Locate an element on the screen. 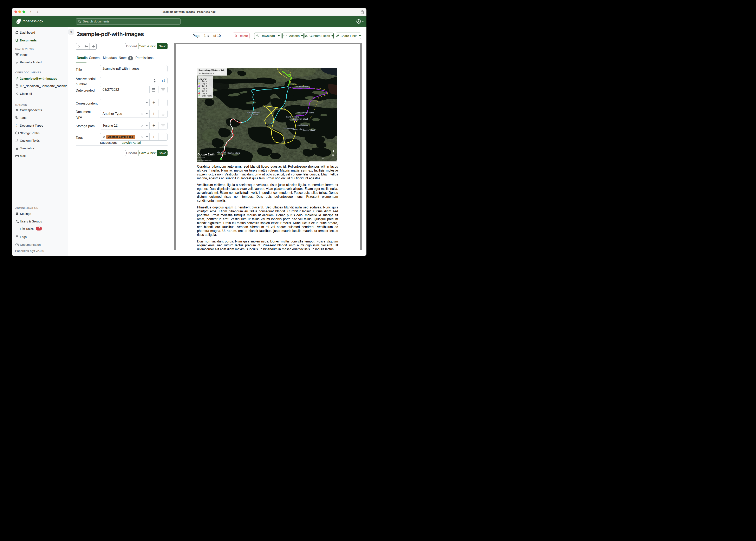 The height and width of the screenshot is (541, 756). svg-text: Image © 2017 DigitalGlobe is located at coordinates (205, 160).